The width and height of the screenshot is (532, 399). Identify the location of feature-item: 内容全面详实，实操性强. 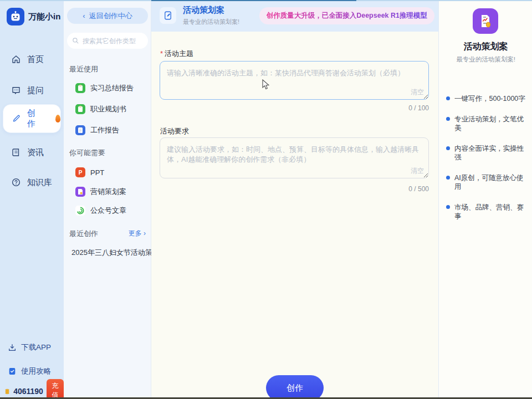
(487, 153).